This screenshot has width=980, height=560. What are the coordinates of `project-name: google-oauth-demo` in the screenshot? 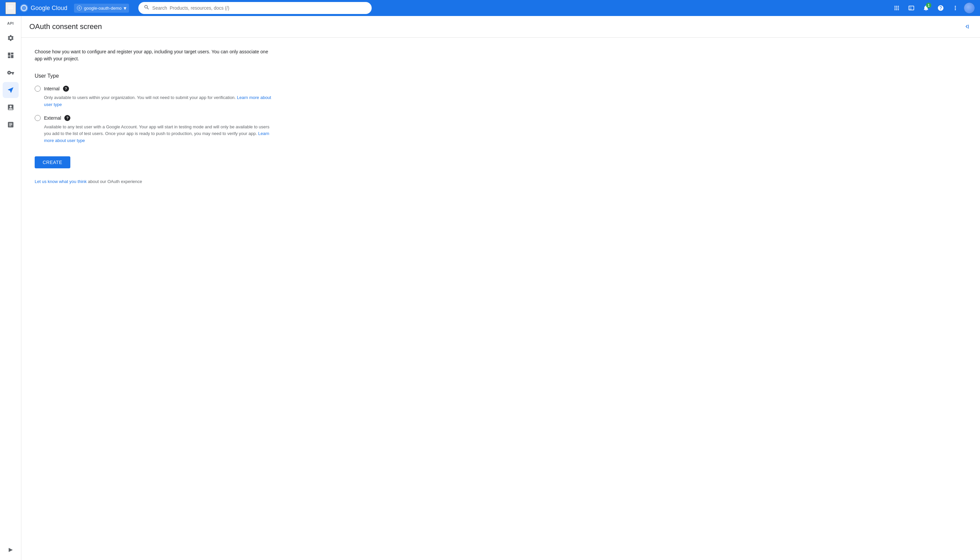 It's located at (103, 8).